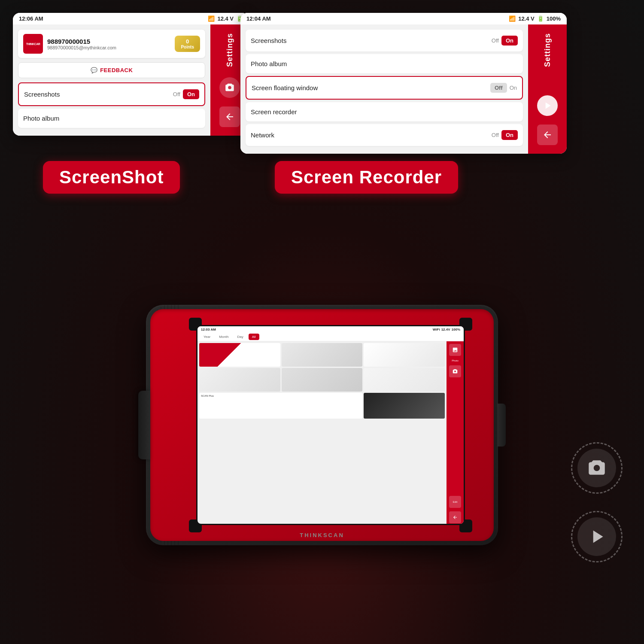 Image resolution: width=644 pixels, height=644 pixels. I want to click on right-screenshots-on-btn: On, so click(510, 40).